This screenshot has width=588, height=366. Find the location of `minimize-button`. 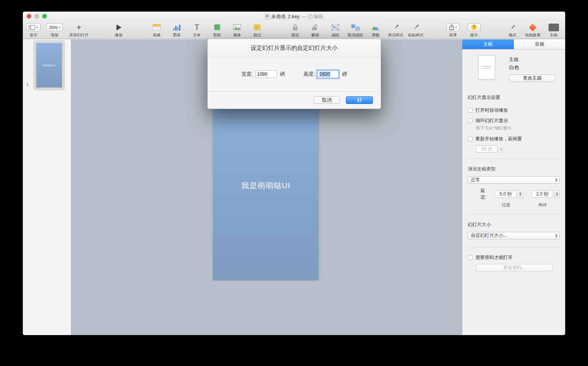

minimize-button is located at coordinates (37, 16).